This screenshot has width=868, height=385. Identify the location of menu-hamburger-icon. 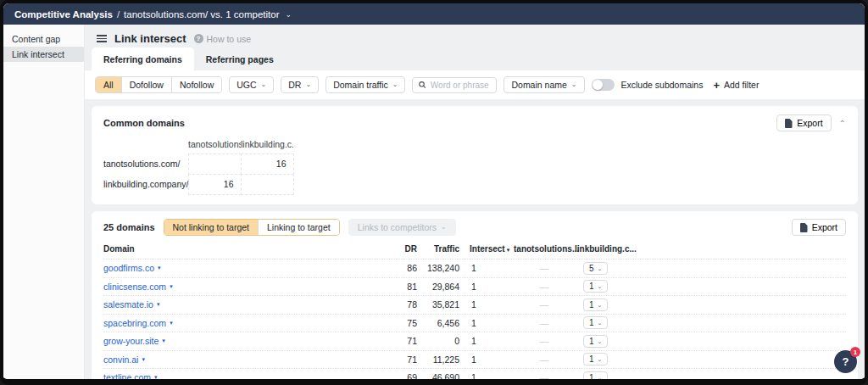
(102, 39).